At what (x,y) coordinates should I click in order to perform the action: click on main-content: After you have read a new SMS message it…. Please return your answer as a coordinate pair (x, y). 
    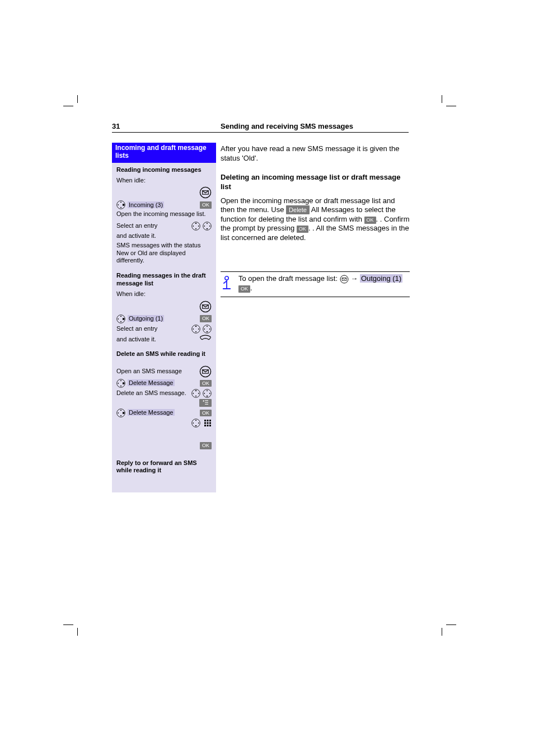
    Looking at the image, I should click on (315, 196).